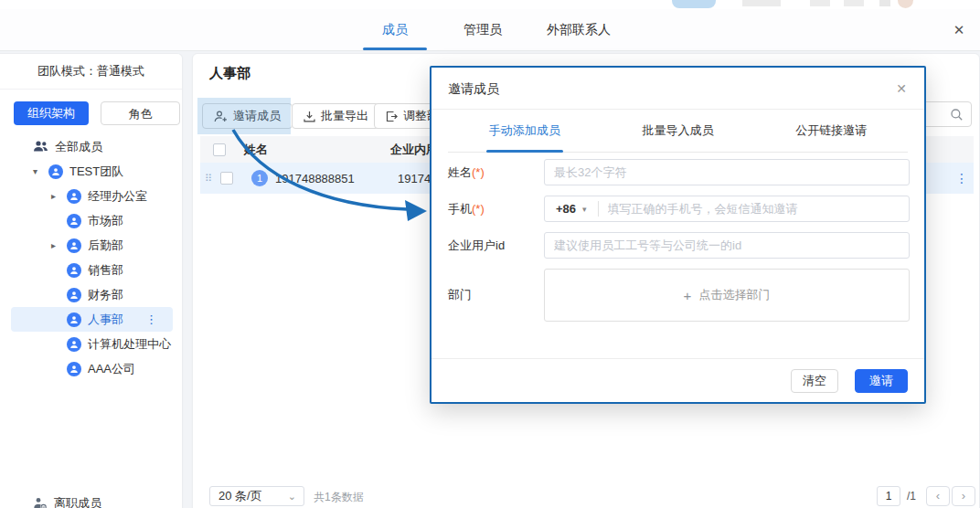 This screenshot has height=508, width=980. What do you see at coordinates (831, 131) in the screenshot?
I see `tab-public-link: 公开链接邀请` at bounding box center [831, 131].